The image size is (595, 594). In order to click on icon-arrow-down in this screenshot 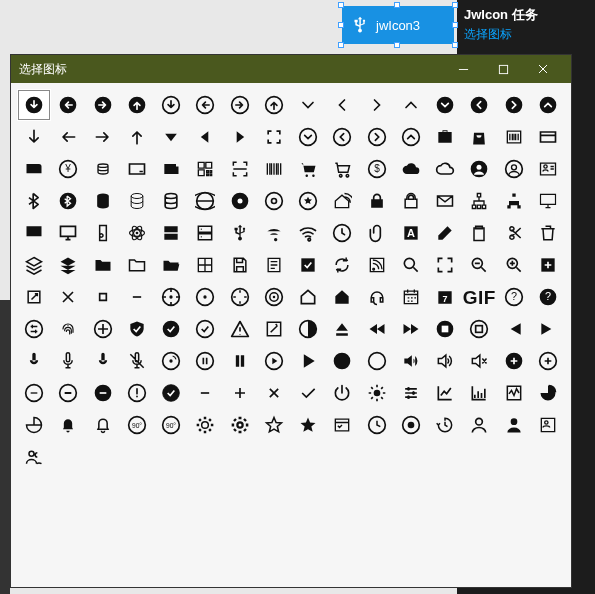, I will do `click(34, 137)`.